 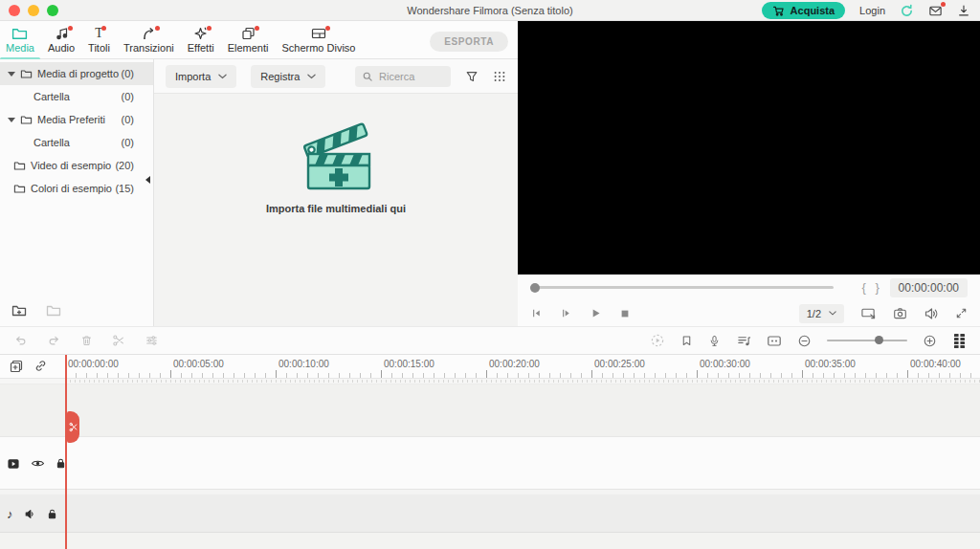 I want to click on export-button: ESPORTA, so click(x=469, y=42).